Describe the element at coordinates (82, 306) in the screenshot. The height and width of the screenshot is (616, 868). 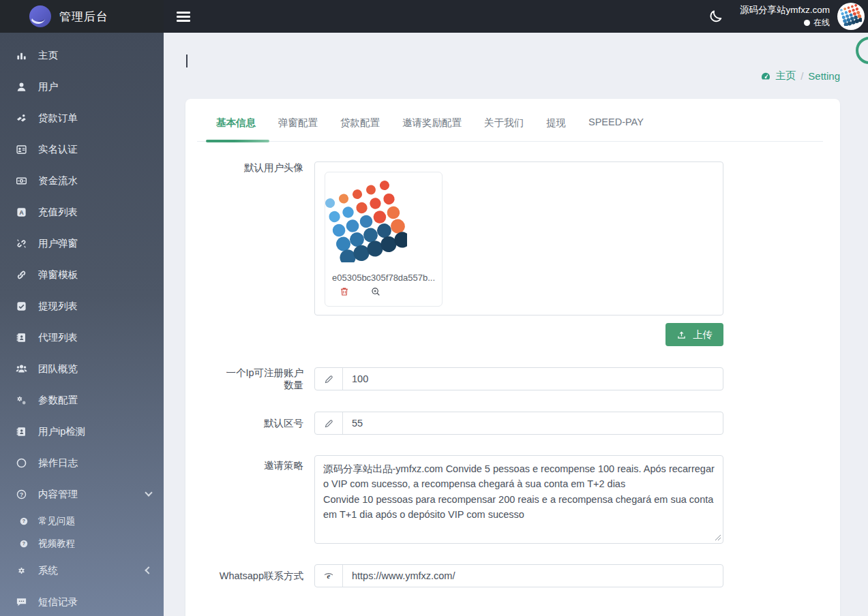
I see `sidebar-item-withdraw-list: 提现列表` at that location.